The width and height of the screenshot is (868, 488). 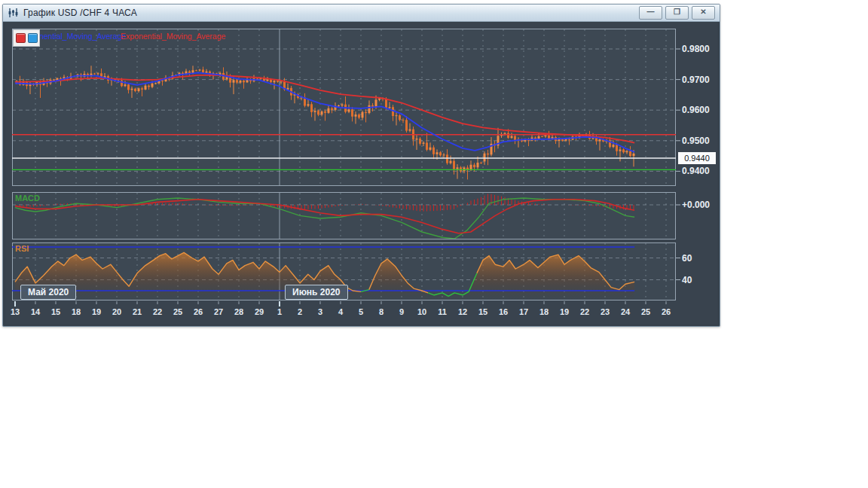 I want to click on date-axis-label: 24, so click(x=625, y=312).